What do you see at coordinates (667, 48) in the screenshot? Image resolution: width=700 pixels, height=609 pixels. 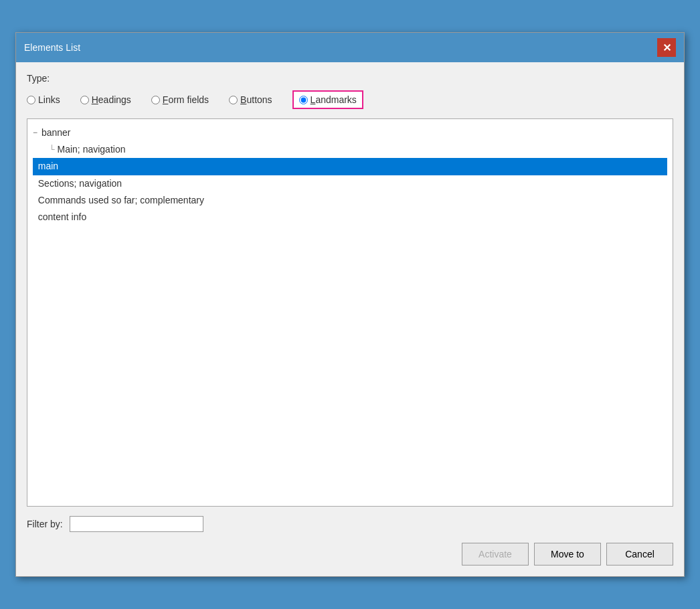 I see `close-button: ✕` at bounding box center [667, 48].